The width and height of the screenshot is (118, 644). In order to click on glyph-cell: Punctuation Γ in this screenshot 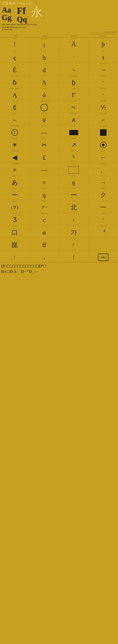, I will do `click(74, 94)`.